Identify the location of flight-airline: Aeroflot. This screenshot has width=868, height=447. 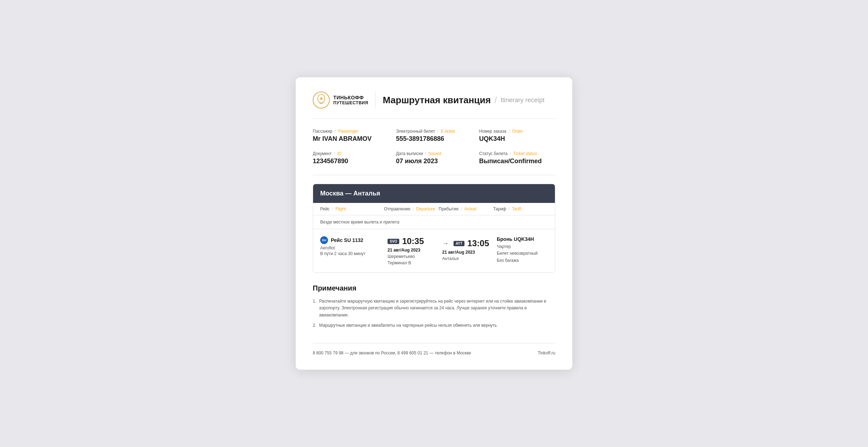
(352, 248).